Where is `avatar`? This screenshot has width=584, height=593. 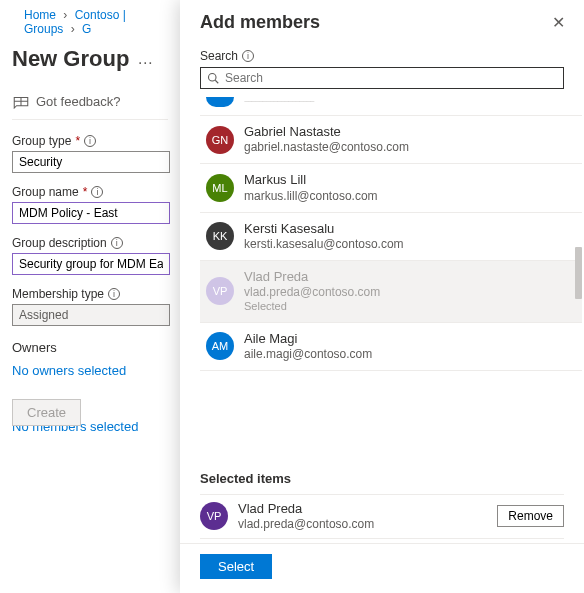
avatar is located at coordinates (220, 102).